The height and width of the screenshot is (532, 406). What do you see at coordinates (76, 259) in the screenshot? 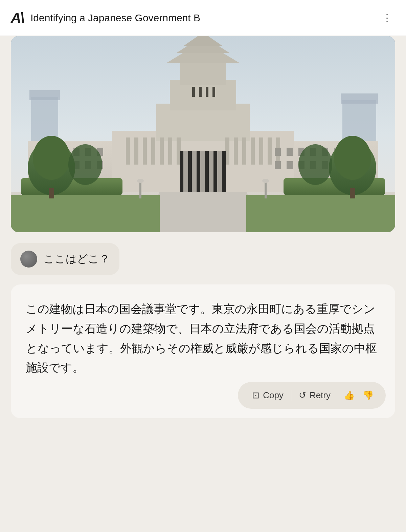
I see `user-message-text: ここはどこ？` at bounding box center [76, 259].